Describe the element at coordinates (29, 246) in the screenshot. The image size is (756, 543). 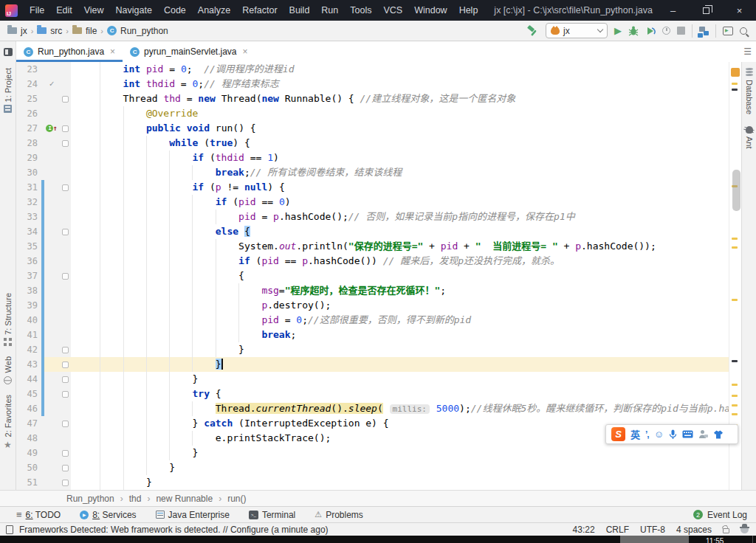
I see `line-number: 35` at that location.